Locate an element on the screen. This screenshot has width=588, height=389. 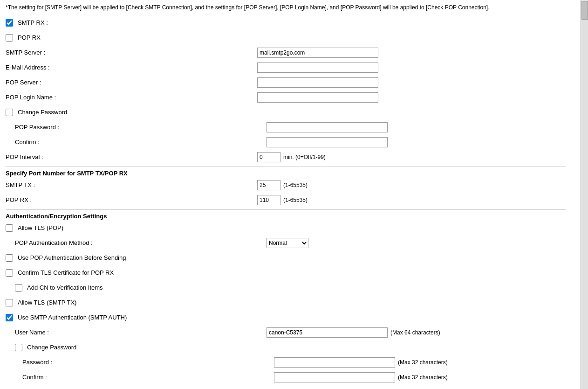
smtp-change-password-checkbox is located at coordinates (19, 347).